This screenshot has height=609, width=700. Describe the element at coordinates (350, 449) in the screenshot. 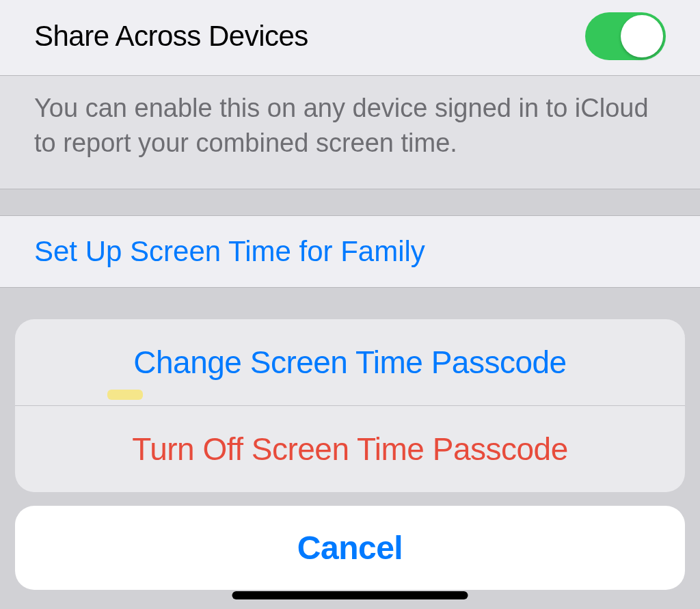

I see `turn-off-passcode-label: Turn Off Screen Time Passcode` at that location.